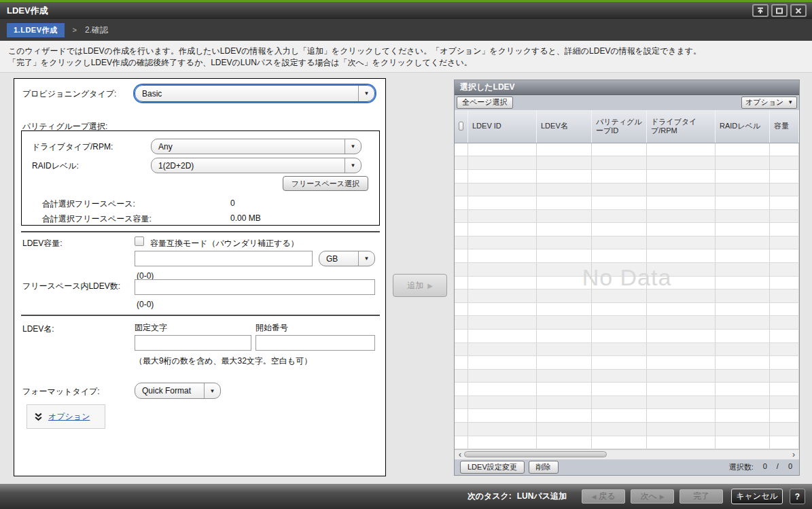 Image resolution: width=812 pixels, height=509 pixels. I want to click on options-link: オプション, so click(69, 417).